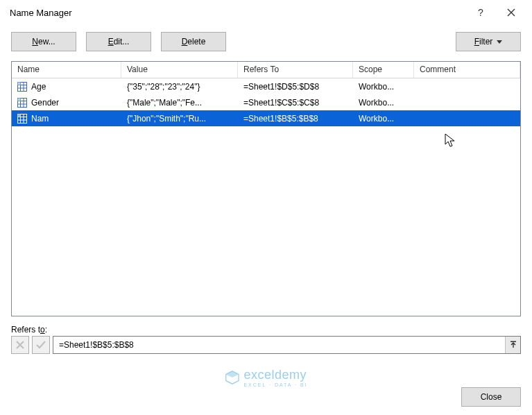  What do you see at coordinates (266, 86) in the screenshot?
I see `table-row: Age{"35";"28";"23";"24"}=Sheet1!$D$5:$D$…` at bounding box center [266, 86].